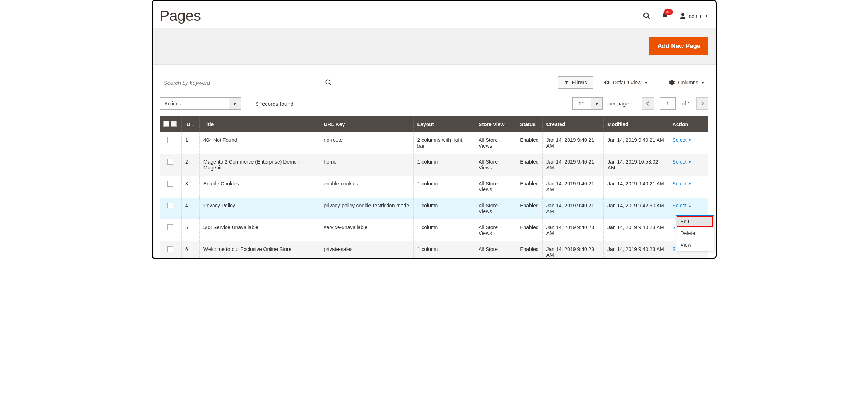  I want to click on table-row: 1404 Not Foundno-route2 columns with rig…, so click(434, 143).